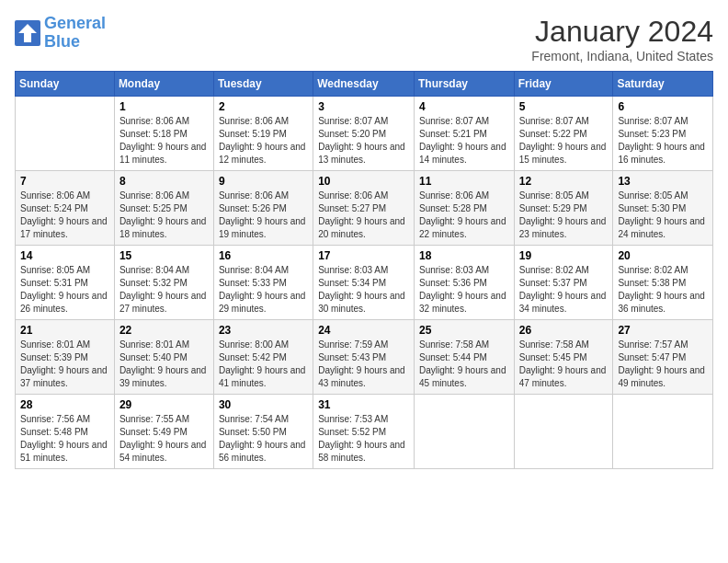  Describe the element at coordinates (263, 330) in the screenshot. I see `day-number: 23` at that location.